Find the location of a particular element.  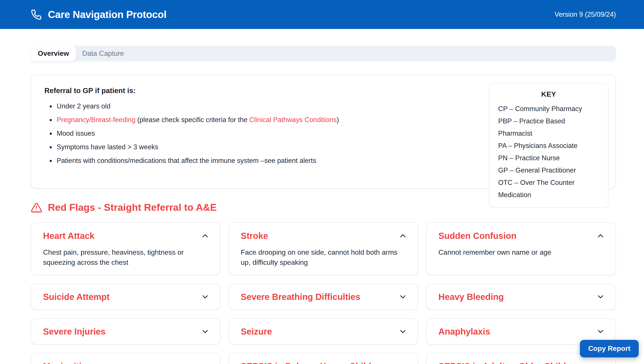

referral-bullet-symptoms: Symptoms have lasted > 3 weeks is located at coordinates (266, 147).